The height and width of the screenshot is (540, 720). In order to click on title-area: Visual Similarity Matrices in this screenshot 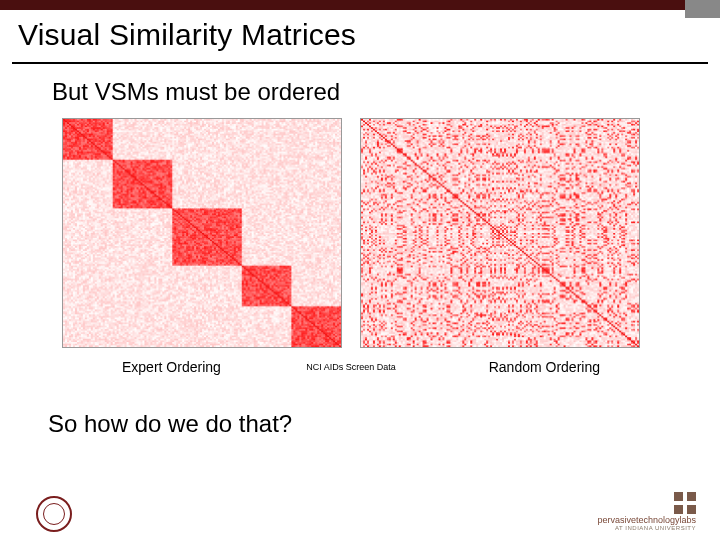, I will do `click(360, 33)`.